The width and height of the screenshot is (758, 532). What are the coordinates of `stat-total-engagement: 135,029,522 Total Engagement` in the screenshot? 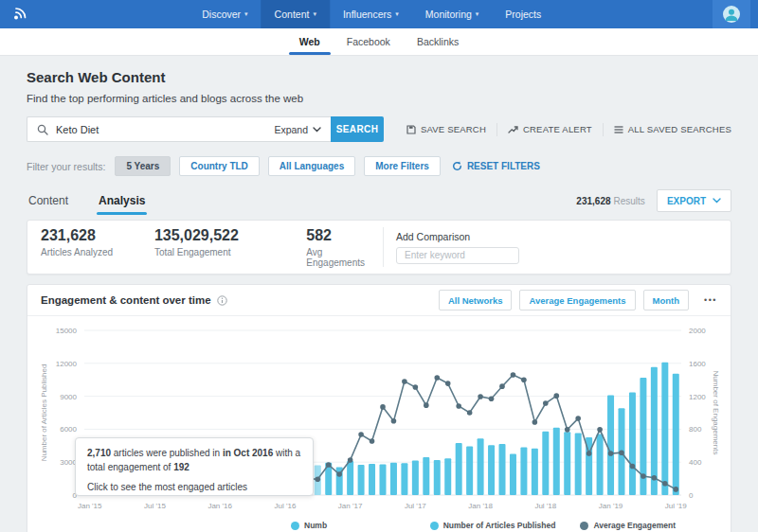 It's located at (217, 248).